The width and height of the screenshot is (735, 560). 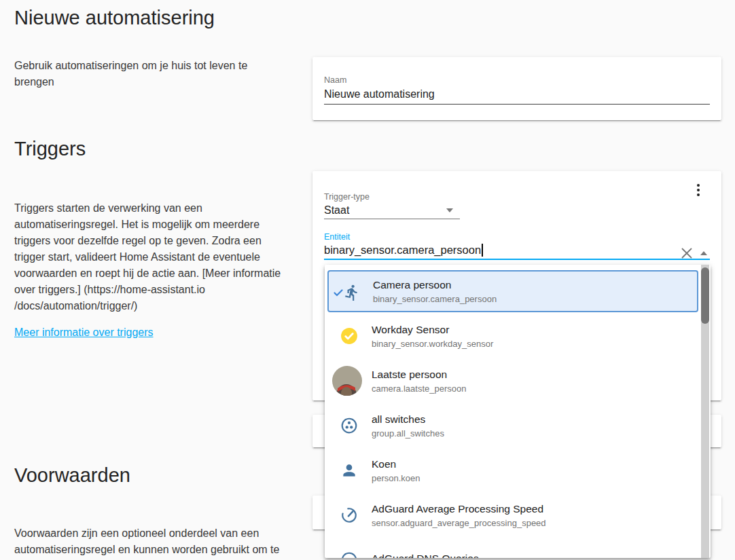 I want to click on triggers-description: Triggers starten de verwerking van een a…, so click(x=162, y=257).